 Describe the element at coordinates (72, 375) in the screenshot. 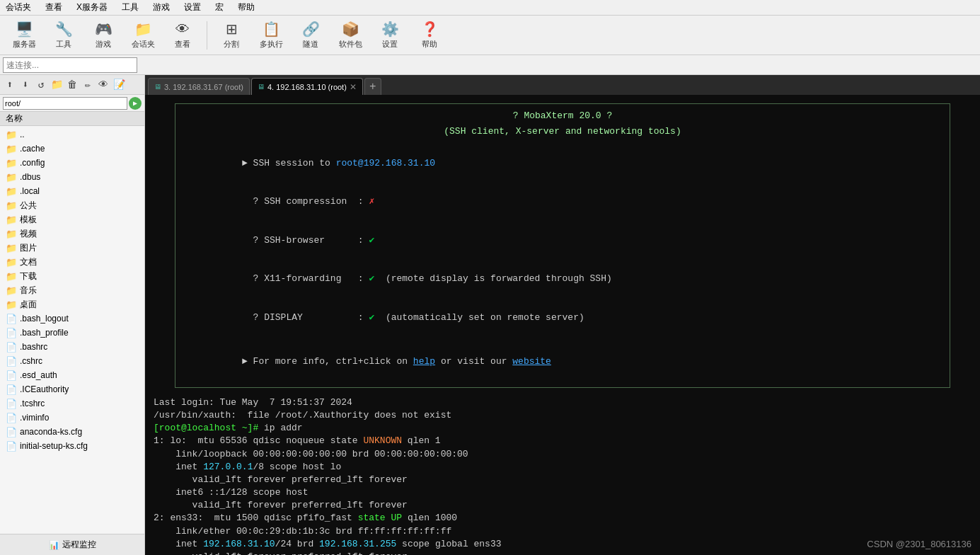

I see `file-item: 📄.esd_auth` at that location.